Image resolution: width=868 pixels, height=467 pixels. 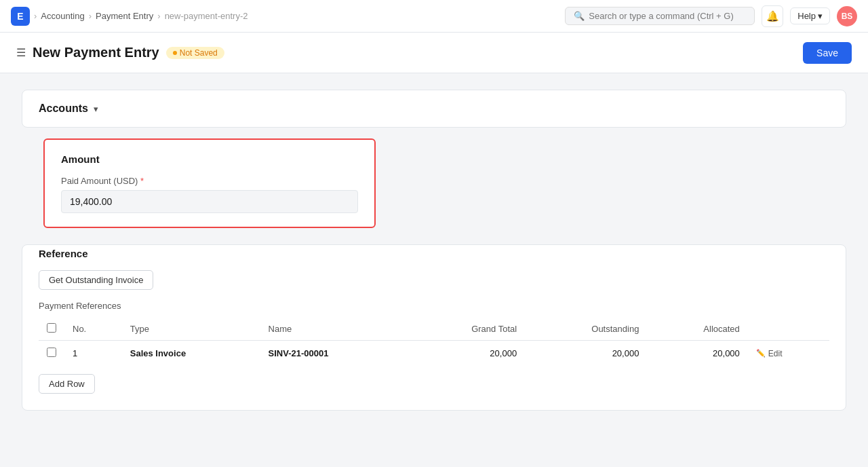 I want to click on help-label: Help, so click(x=807, y=16).